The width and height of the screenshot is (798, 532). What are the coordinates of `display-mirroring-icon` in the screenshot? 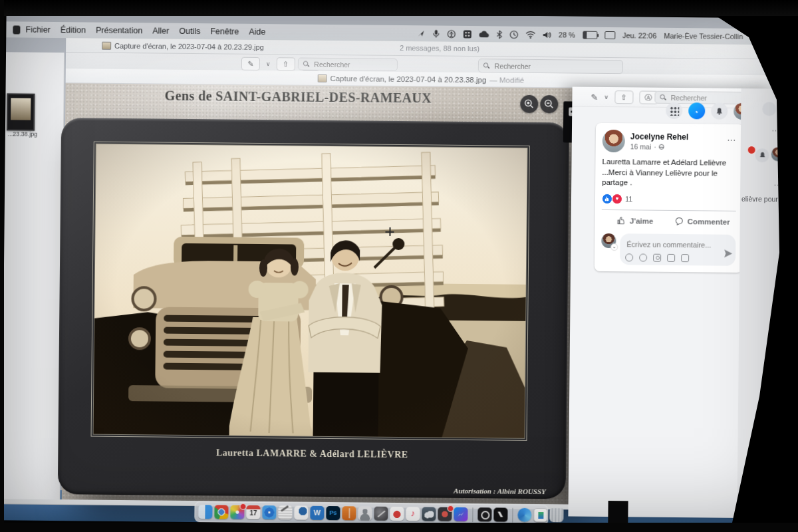 It's located at (610, 35).